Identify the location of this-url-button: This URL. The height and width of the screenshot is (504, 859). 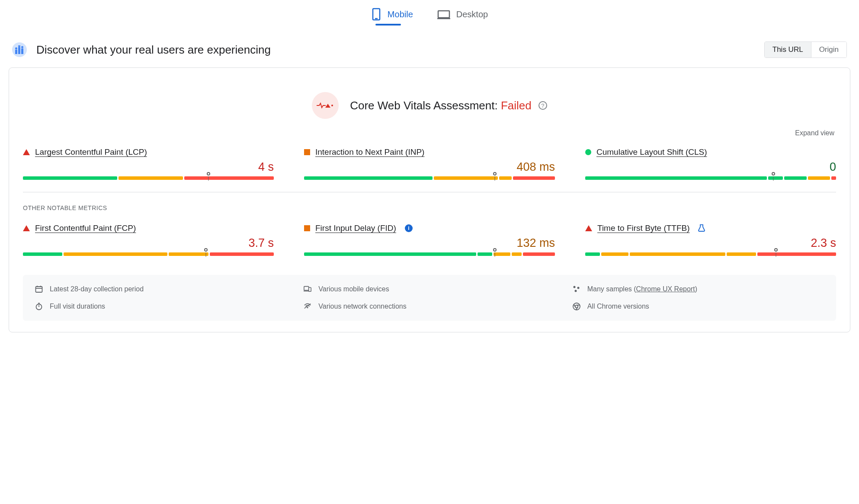
(788, 50).